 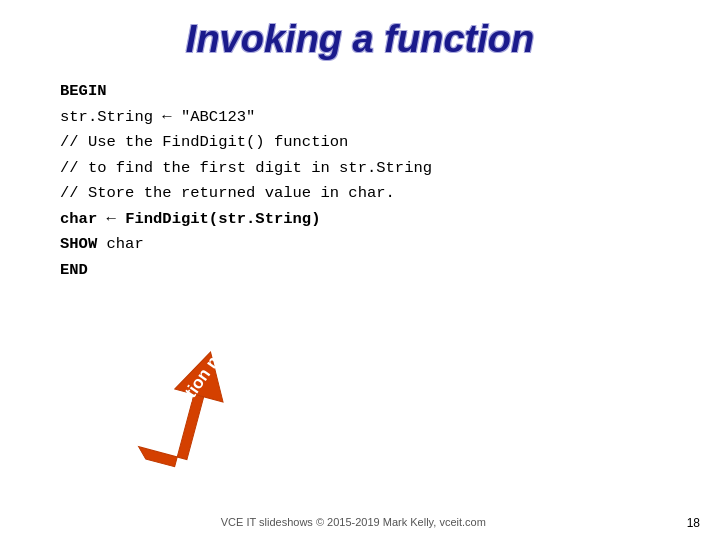 What do you see at coordinates (390, 118) in the screenshot?
I see `code-line-2: str.String ← "ABC123"` at bounding box center [390, 118].